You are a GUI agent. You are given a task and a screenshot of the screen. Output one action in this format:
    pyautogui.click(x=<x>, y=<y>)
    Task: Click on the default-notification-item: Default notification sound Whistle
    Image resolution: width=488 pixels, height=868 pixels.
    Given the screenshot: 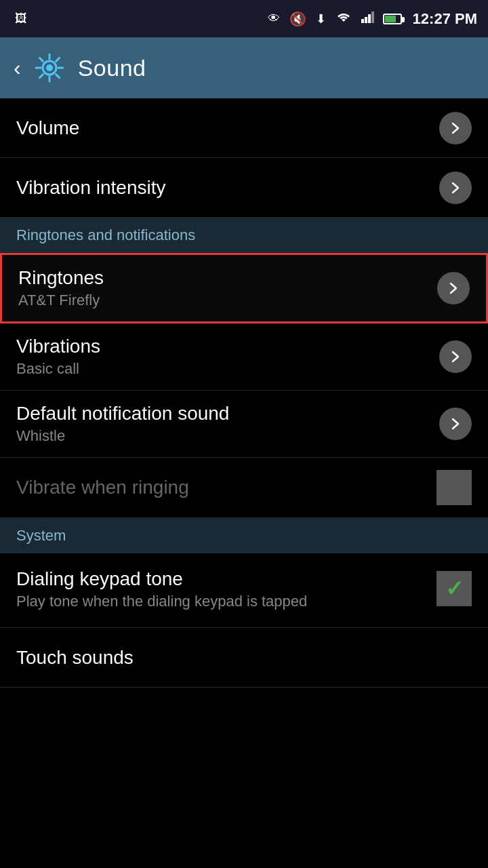 What is the action you would take?
    pyautogui.click(x=244, y=425)
    